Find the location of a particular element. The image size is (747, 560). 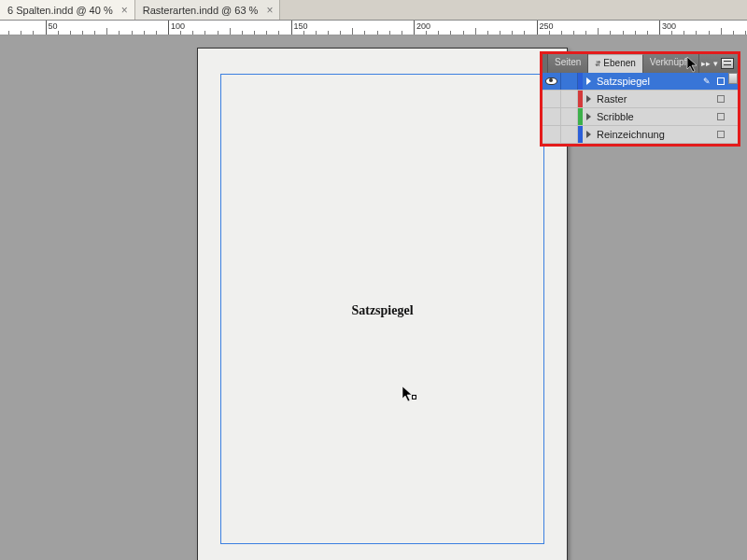

layer-row: Raster is located at coordinates (641, 99).